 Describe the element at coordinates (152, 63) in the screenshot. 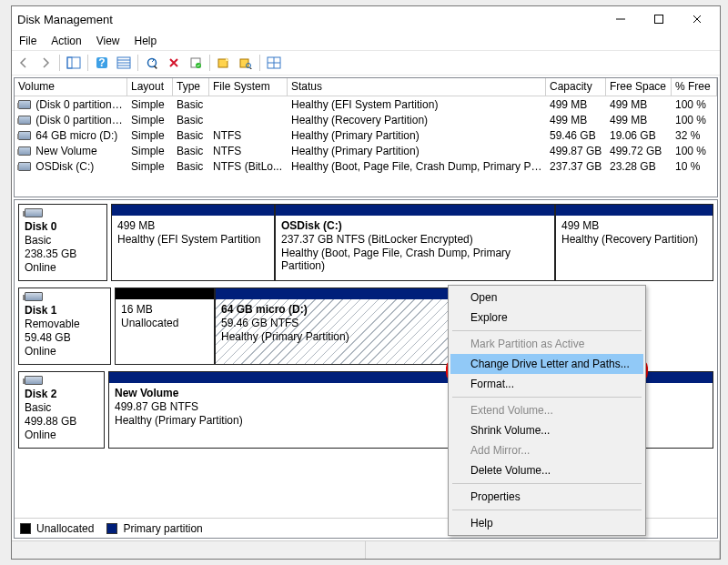

I see `refresh-icon` at that location.